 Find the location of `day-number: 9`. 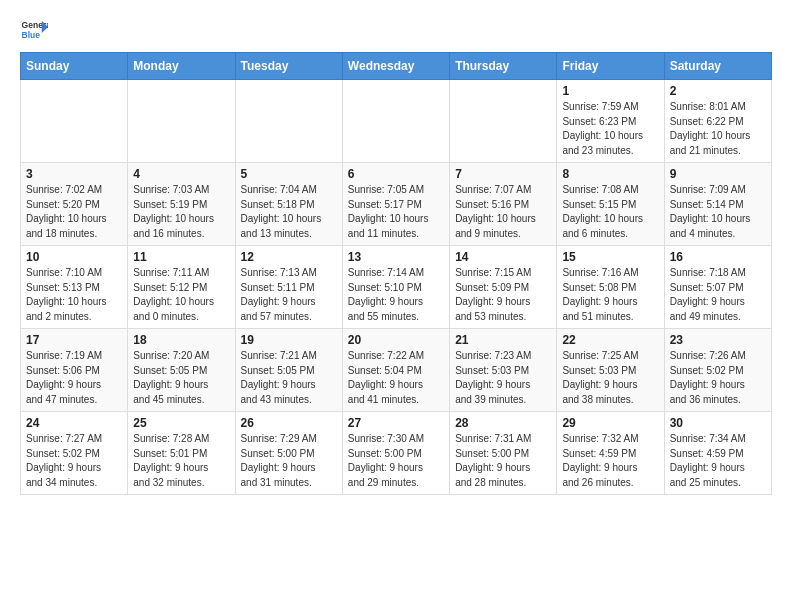

day-number: 9 is located at coordinates (718, 174).